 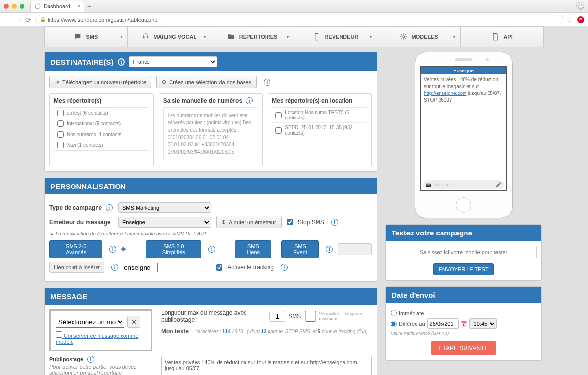 What do you see at coordinates (319, 130) in the screenshot?
I see `list-item: SBDD_25-01-2017_15-35 (932 contacts)` at bounding box center [319, 130].